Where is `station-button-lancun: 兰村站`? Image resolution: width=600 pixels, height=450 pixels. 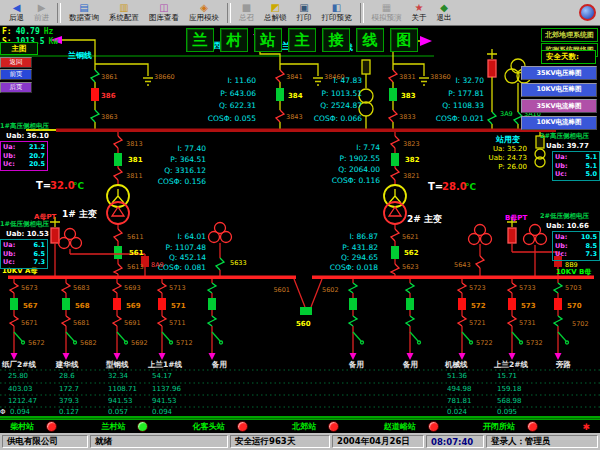 station-button-lancun: 兰村站 is located at coordinates (124, 426).